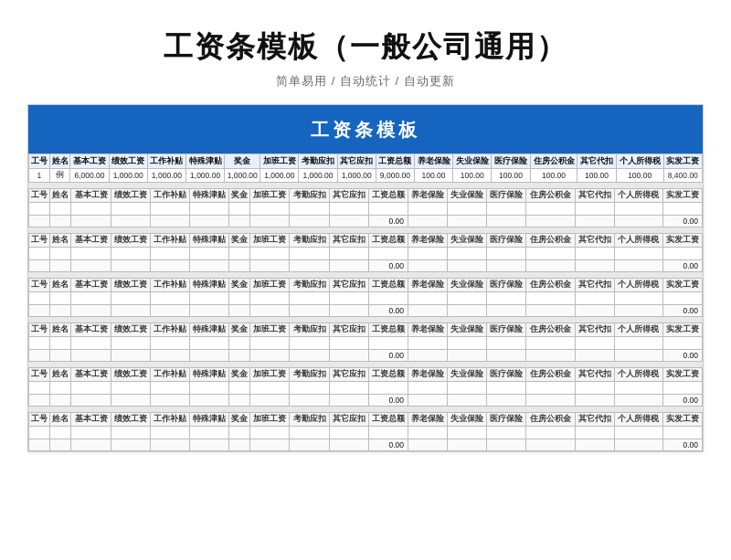  I want to click on col-subsidy: 工作补贴, so click(166, 162).